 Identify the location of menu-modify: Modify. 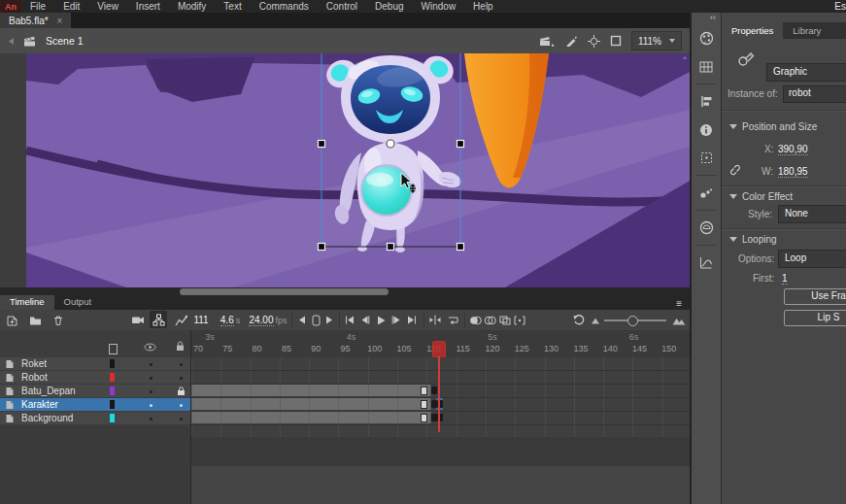
(192, 6).